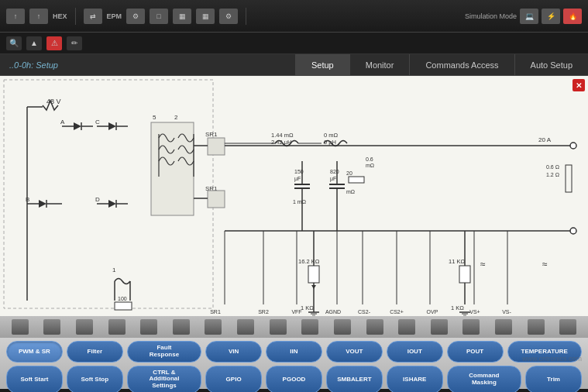  What do you see at coordinates (52, 327) in the screenshot?
I see `term-conn-filter` at bounding box center [52, 327].